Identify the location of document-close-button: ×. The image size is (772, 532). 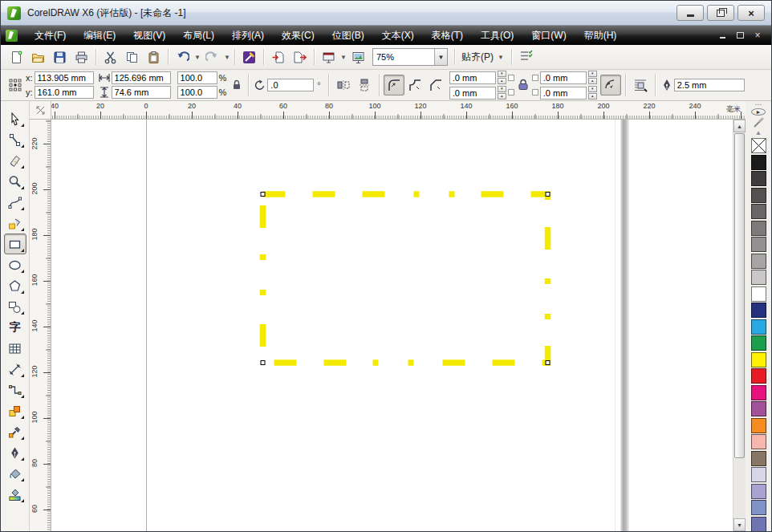
(758, 35).